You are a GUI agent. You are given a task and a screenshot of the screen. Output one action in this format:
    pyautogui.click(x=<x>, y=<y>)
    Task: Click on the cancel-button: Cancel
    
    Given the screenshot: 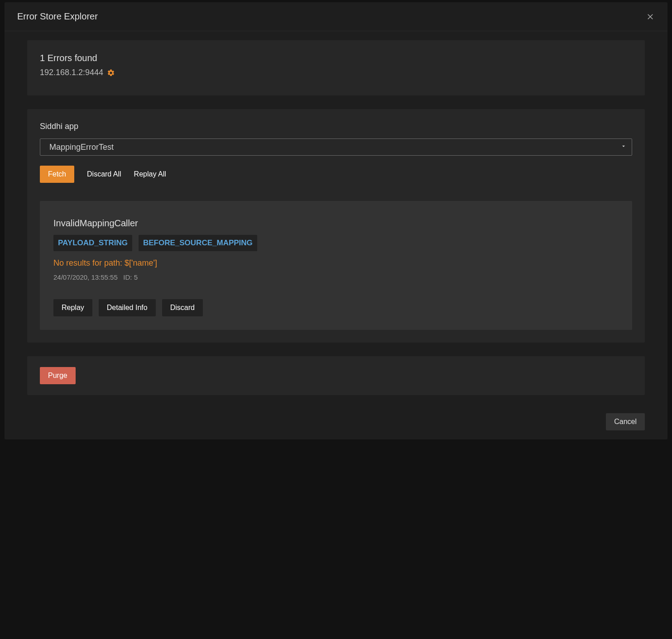 What is the action you would take?
    pyautogui.click(x=625, y=422)
    